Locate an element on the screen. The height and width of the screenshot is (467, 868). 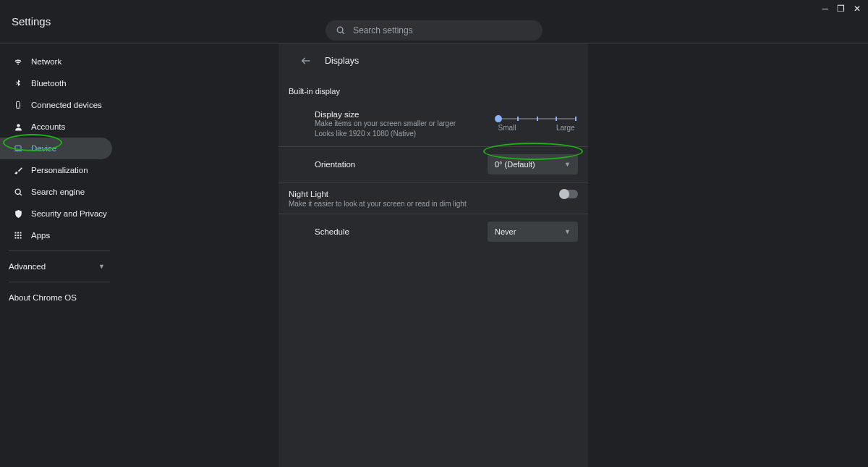
display-size-sub2: Looks like 1920 x 1080 (Native) is located at coordinates (405, 134).